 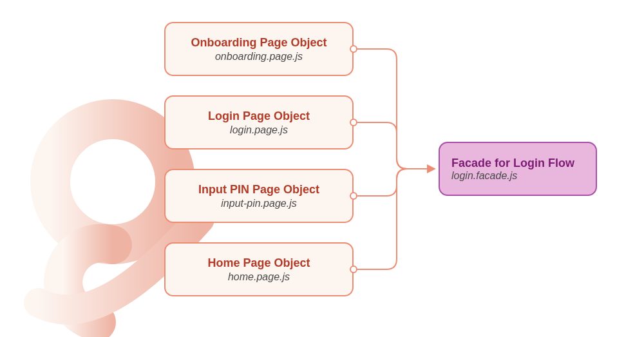 I want to click on card-file: login.page.js, so click(x=259, y=130).